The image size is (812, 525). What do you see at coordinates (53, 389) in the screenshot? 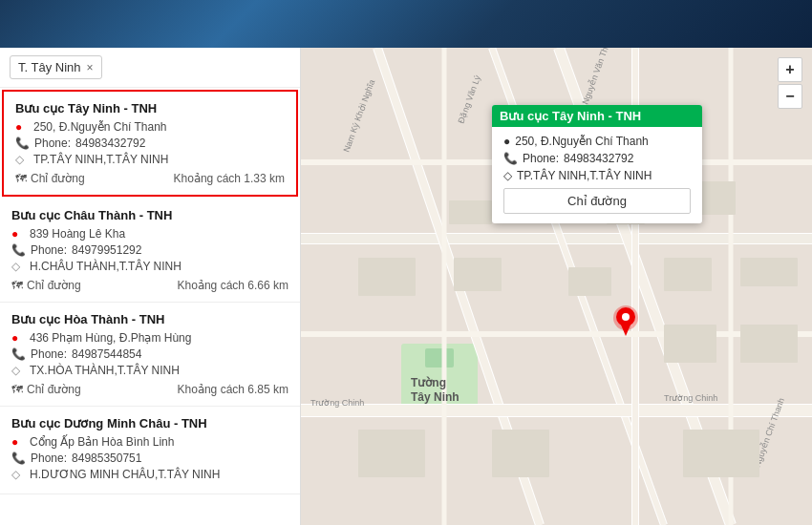
I see `directions-label-2: Chỉ đường` at bounding box center [53, 389].